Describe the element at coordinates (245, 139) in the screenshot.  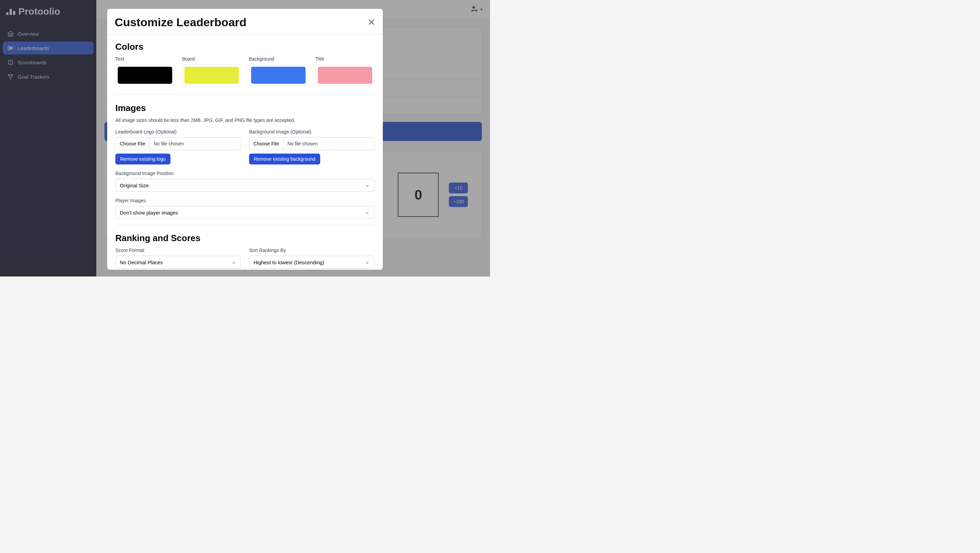
I see `customize-leaderboard-modal: Customize Leaderboard ✕ Colors Text Boar…` at that location.